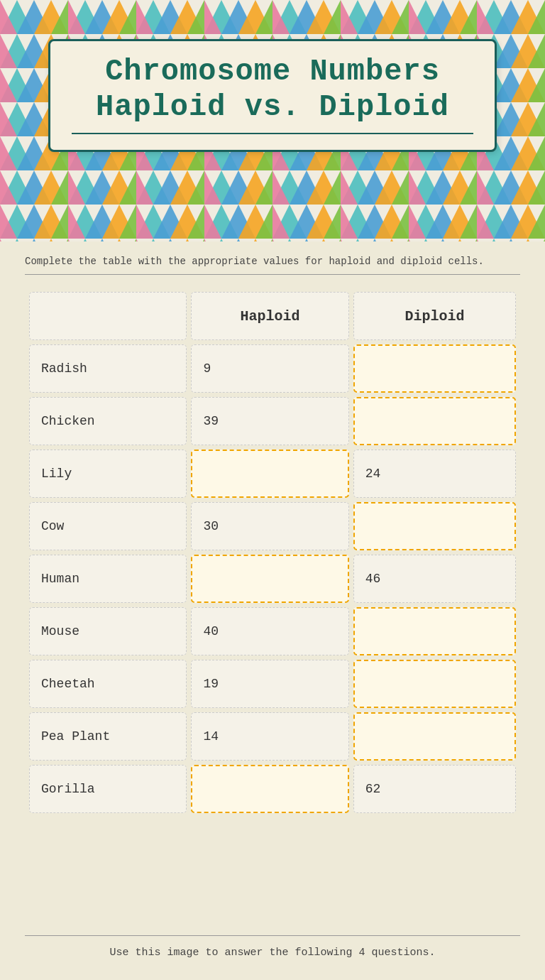  I want to click on haploid-header-cell: Haploid, so click(270, 316).